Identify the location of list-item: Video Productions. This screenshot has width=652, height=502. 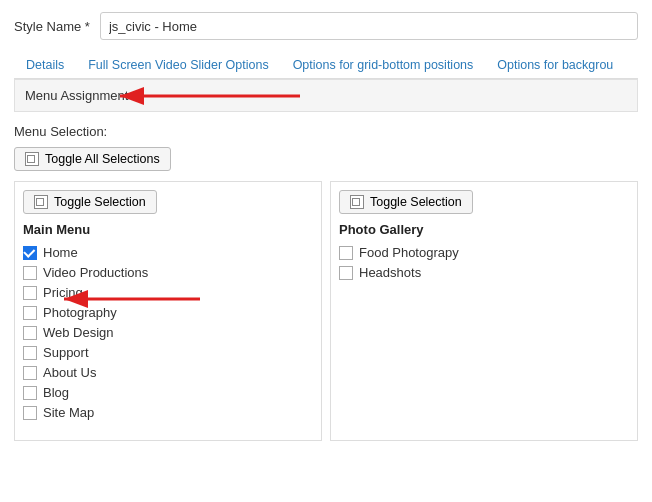
(168, 272).